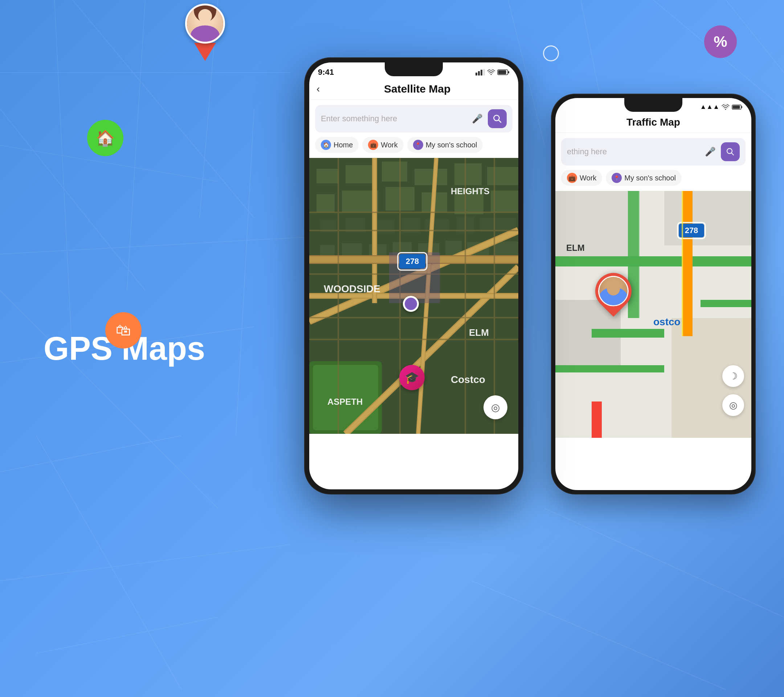  I want to click on back-button: ‹, so click(318, 89).